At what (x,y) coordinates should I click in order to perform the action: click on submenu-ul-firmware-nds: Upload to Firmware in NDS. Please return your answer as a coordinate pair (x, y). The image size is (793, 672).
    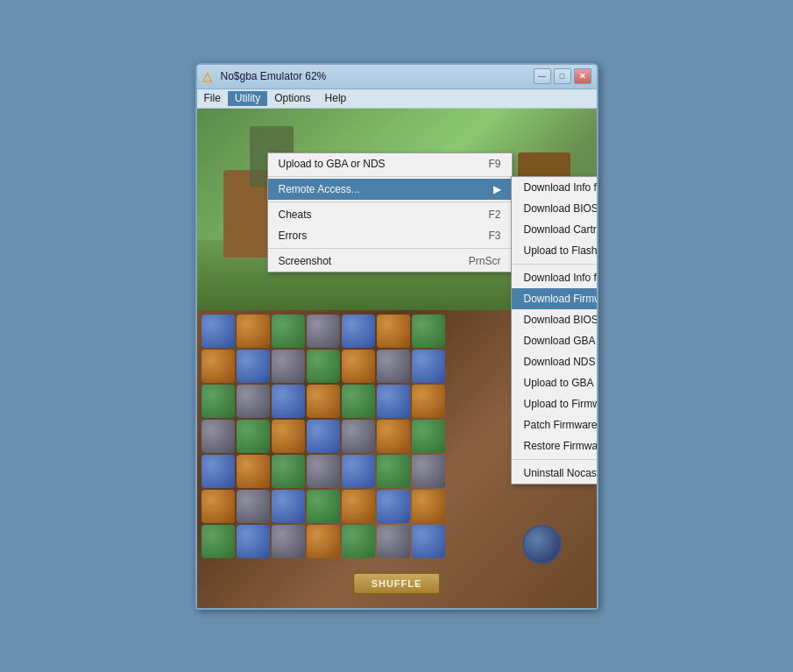
    Looking at the image, I should click on (554, 404).